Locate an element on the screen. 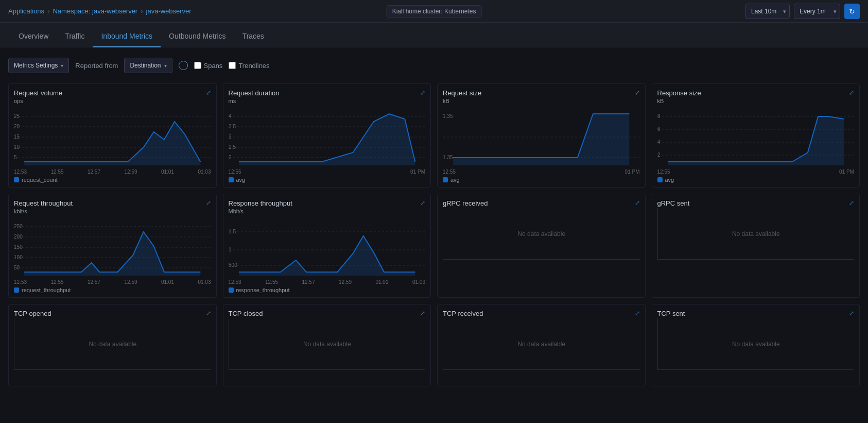 Image resolution: width=868 pixels, height=423 pixels. reported-from-label: Reported from is located at coordinates (97, 66).